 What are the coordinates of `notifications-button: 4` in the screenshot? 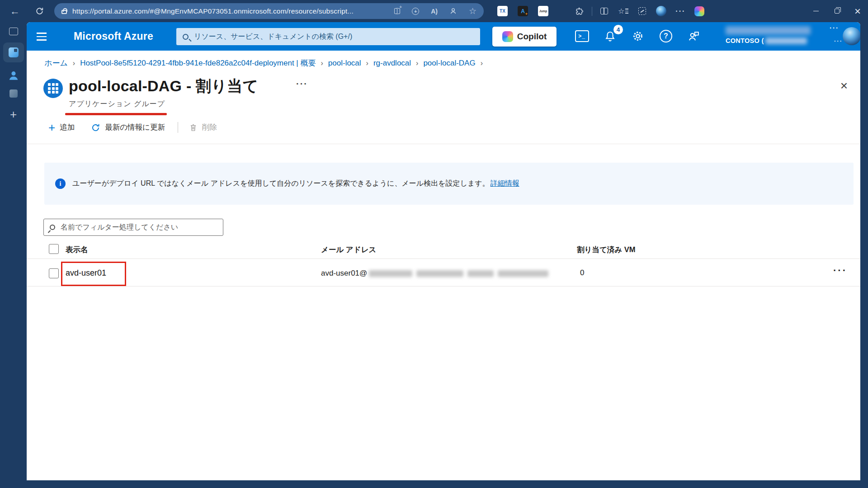 It's located at (610, 36).